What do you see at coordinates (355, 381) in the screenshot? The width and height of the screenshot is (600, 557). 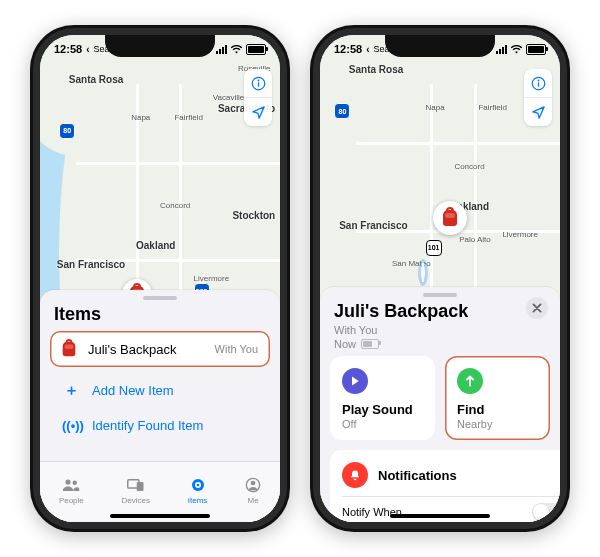 I see `play-icon` at bounding box center [355, 381].